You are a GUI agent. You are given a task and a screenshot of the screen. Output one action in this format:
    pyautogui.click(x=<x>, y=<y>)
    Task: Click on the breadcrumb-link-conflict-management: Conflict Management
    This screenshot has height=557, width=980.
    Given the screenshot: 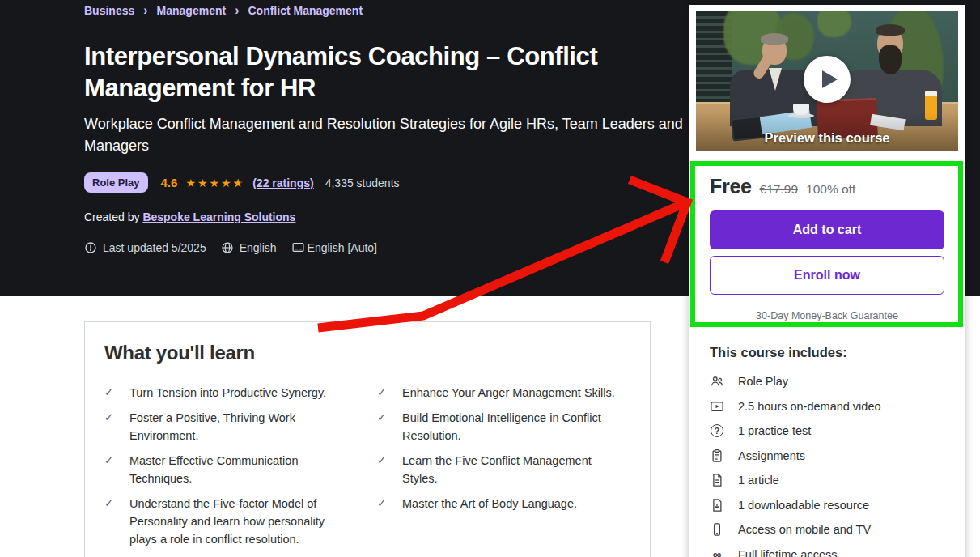 What is the action you would take?
    pyautogui.click(x=305, y=11)
    